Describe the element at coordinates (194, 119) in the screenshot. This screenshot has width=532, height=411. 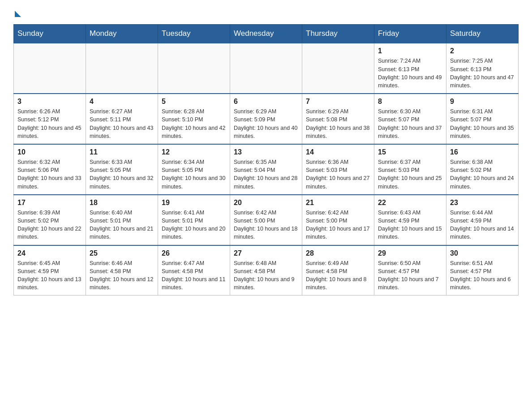
I see `calendar-cell: 5Sunrise: 6:28 AMSunset: 5:10 PMDaylight…` at that location.